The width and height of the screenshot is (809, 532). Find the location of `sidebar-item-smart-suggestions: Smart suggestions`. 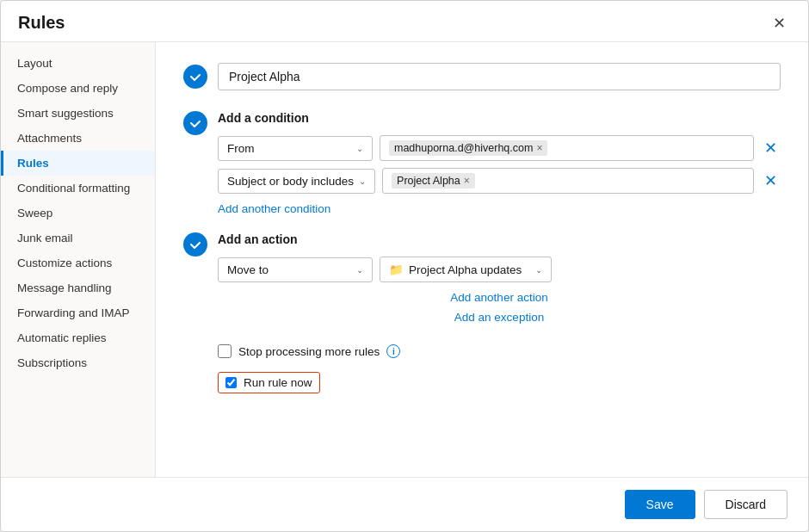

sidebar-item-smart-suggestions: Smart suggestions is located at coordinates (77, 114).